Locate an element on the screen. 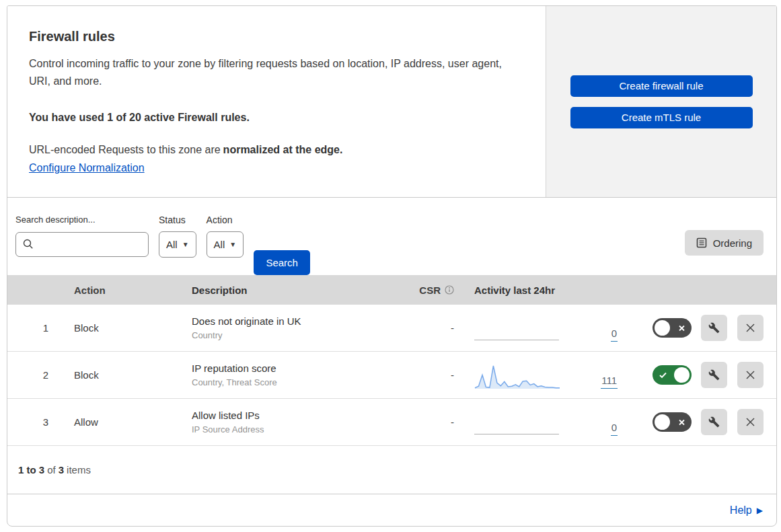  rule-action: Allow is located at coordinates (133, 422).